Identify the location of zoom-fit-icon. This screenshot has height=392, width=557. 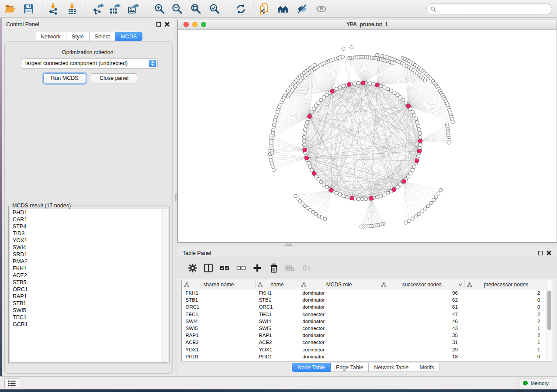
(196, 9).